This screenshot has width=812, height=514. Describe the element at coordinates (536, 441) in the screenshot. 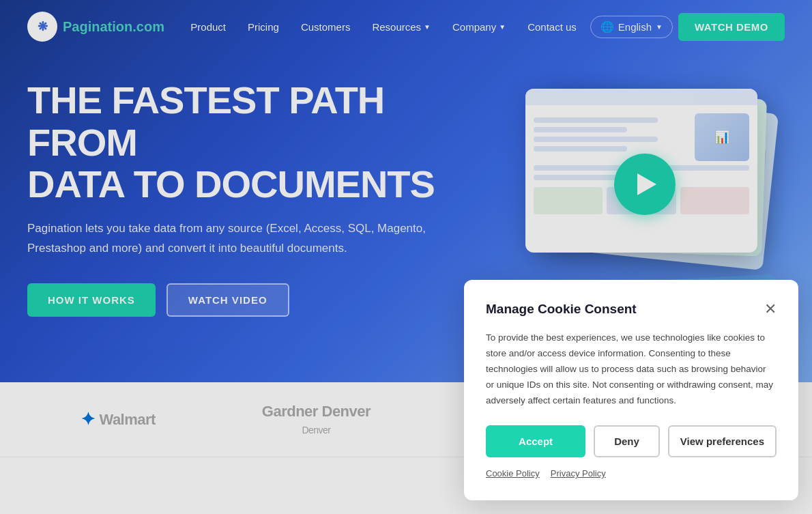

I see `cookie-accept-button: Accept` at that location.